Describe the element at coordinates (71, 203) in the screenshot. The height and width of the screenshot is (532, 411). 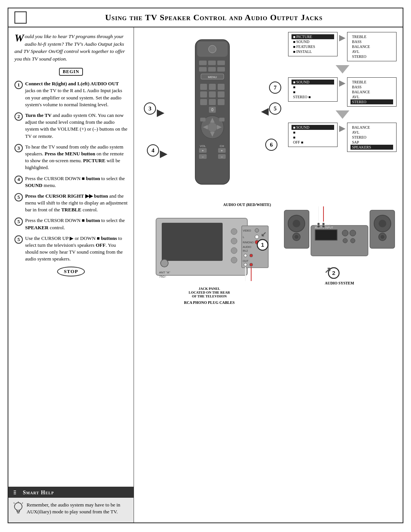
I see `step-5a: 5 Press the CURSOR RIGHT ▶▶ button and t…` at that location.